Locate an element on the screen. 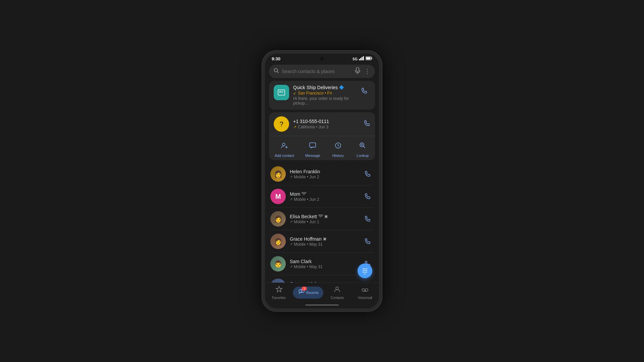 This screenshot has width=644, height=362. wifi-icon is located at coordinates (304, 194).